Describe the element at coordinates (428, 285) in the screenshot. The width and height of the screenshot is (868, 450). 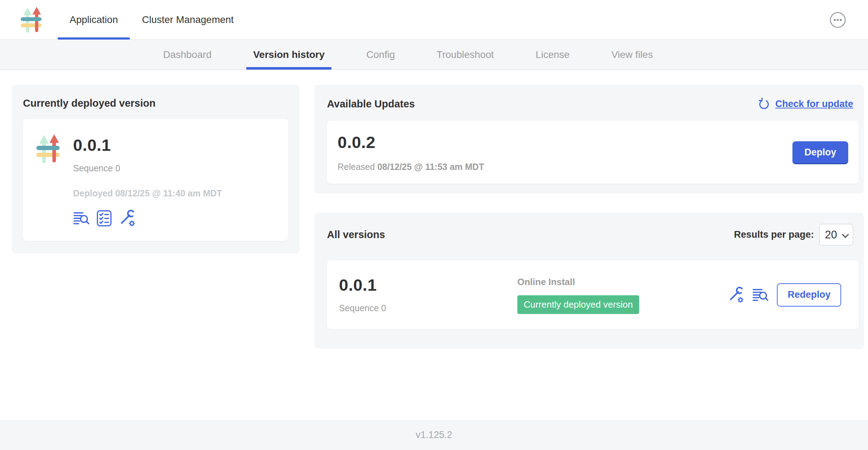
I see `row-version-number: 0.0.1` at that location.